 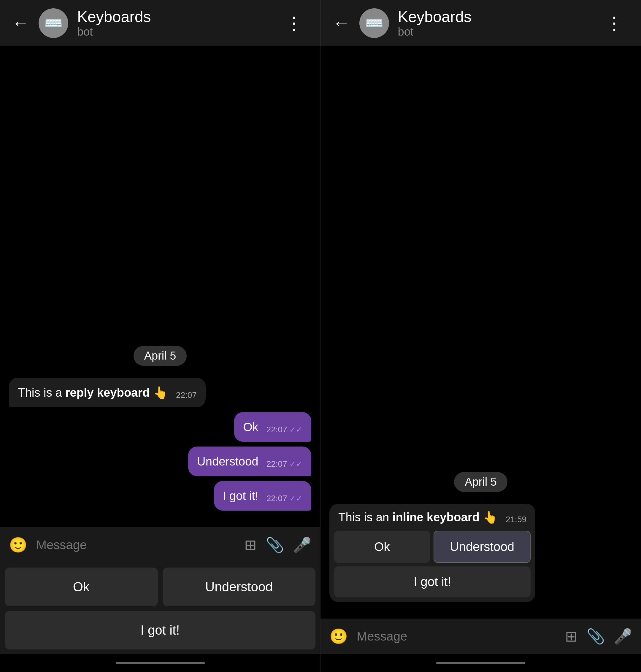 What do you see at coordinates (42, 393) in the screenshot?
I see `left-msg1-prefix: This is a` at bounding box center [42, 393].